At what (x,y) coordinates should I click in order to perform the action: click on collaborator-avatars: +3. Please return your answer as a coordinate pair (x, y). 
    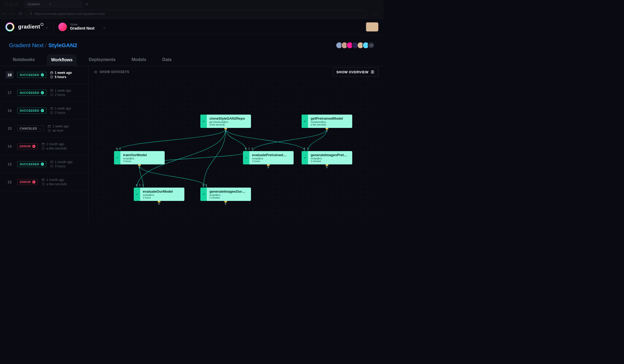
    Looking at the image, I should click on (356, 45).